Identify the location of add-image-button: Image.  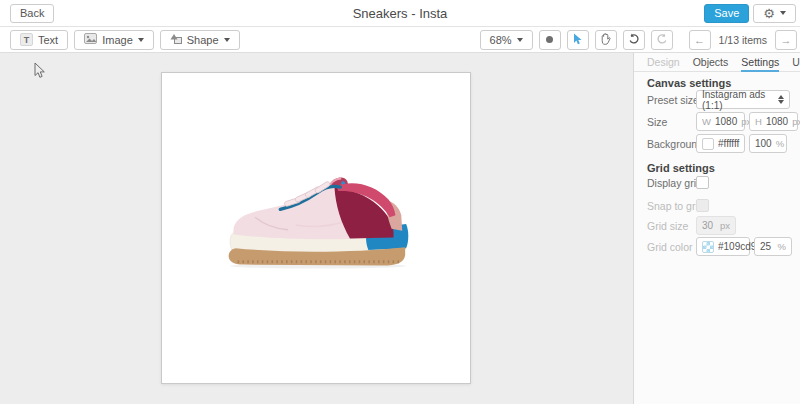
(114, 40).